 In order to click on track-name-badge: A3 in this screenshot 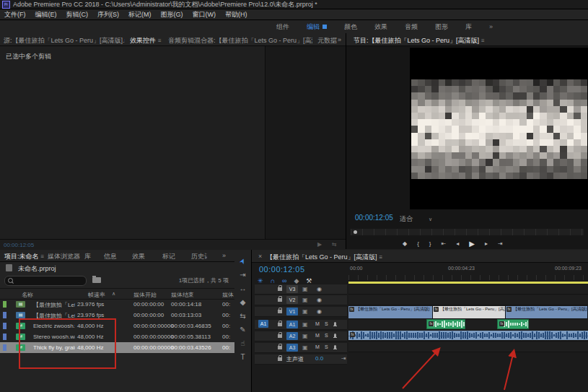, I will do `click(292, 348)`.